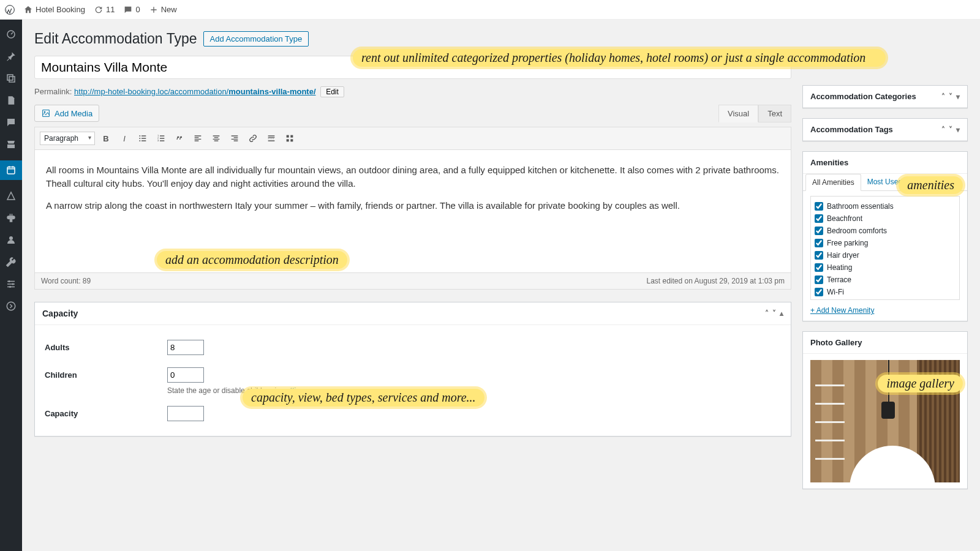 The image size is (980, 551). I want to click on settings-link: settings, so click(295, 391).